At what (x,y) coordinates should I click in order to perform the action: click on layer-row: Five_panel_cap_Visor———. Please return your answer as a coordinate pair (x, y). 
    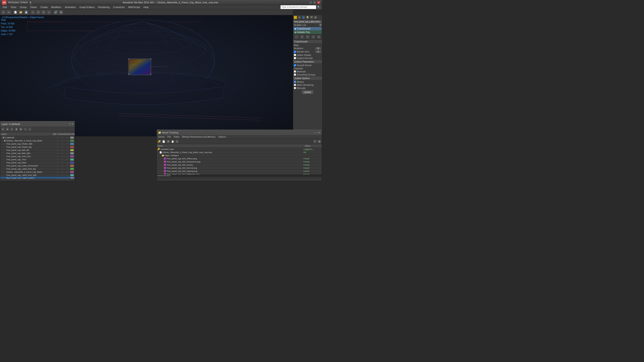
    Looking at the image, I should click on (38, 159).